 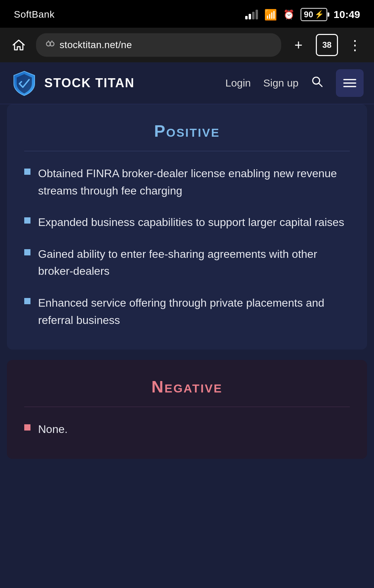 What do you see at coordinates (19, 45) in the screenshot?
I see `home-button` at bounding box center [19, 45].